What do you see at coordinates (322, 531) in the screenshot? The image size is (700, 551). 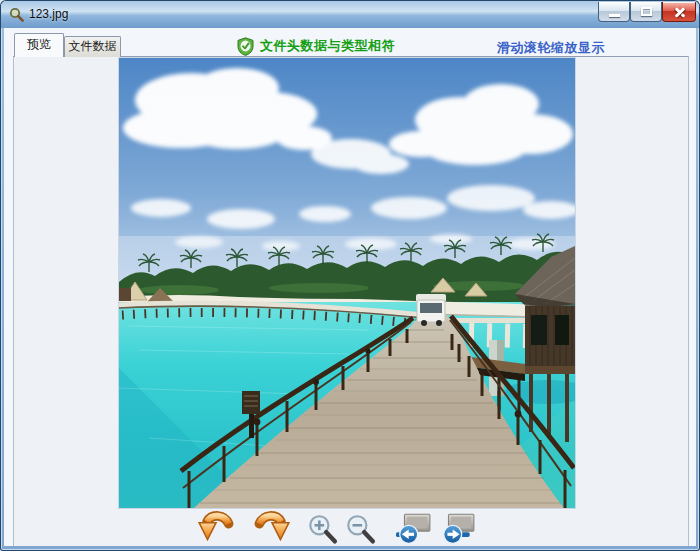 I see `zoom-in-button` at bounding box center [322, 531].